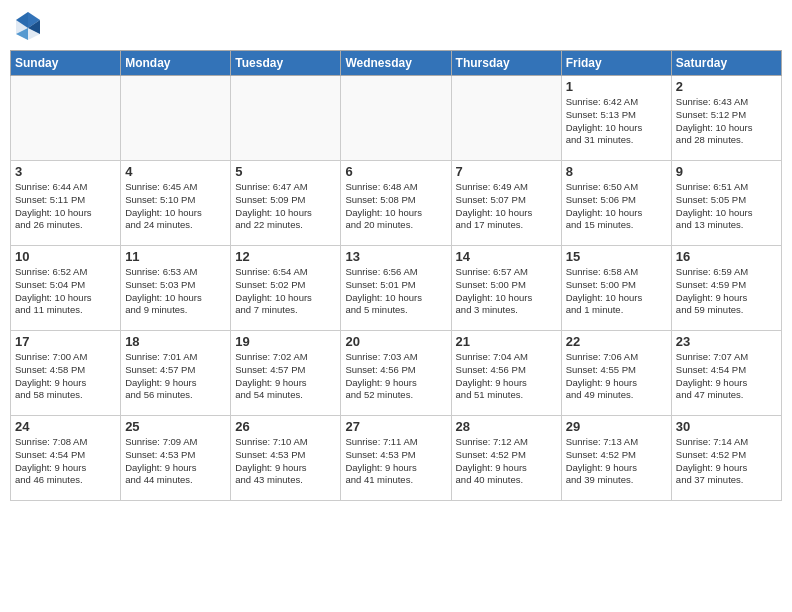 This screenshot has width=792, height=612. What do you see at coordinates (726, 86) in the screenshot?
I see `day-number: 2` at bounding box center [726, 86].